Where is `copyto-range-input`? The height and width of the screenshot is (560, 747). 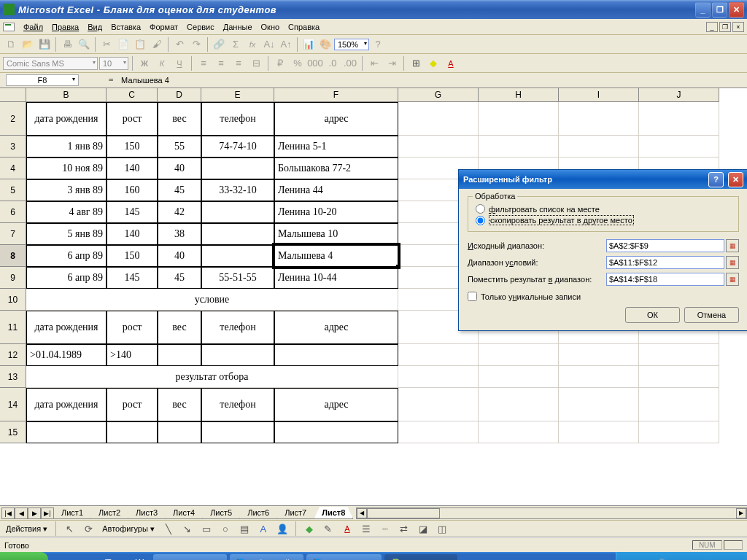
copyto-range-input is located at coordinates (665, 279).